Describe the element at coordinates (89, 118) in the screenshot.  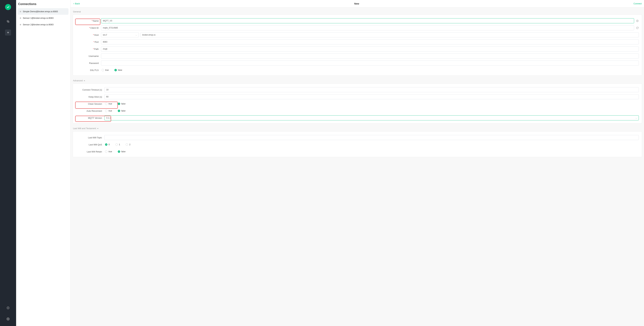
I see `mqtt-version-label: MQTT Version` at that location.